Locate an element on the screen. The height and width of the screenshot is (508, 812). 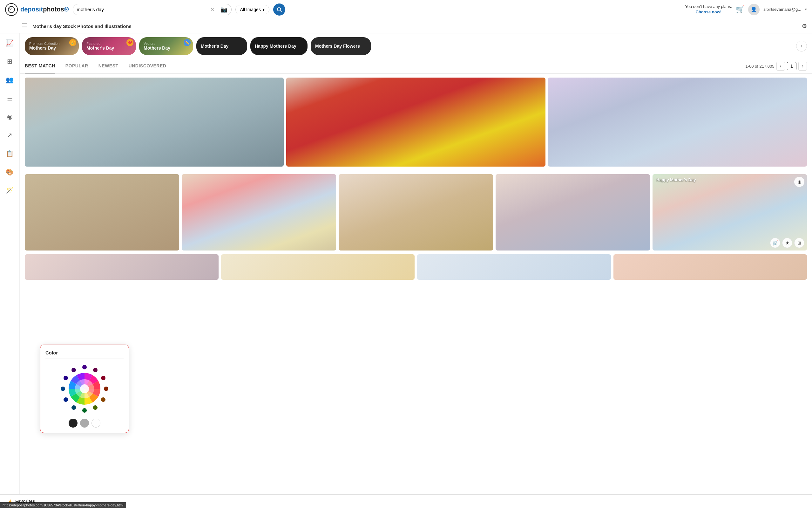
favorites-bar: ★ Favorites is located at coordinates (406, 499).